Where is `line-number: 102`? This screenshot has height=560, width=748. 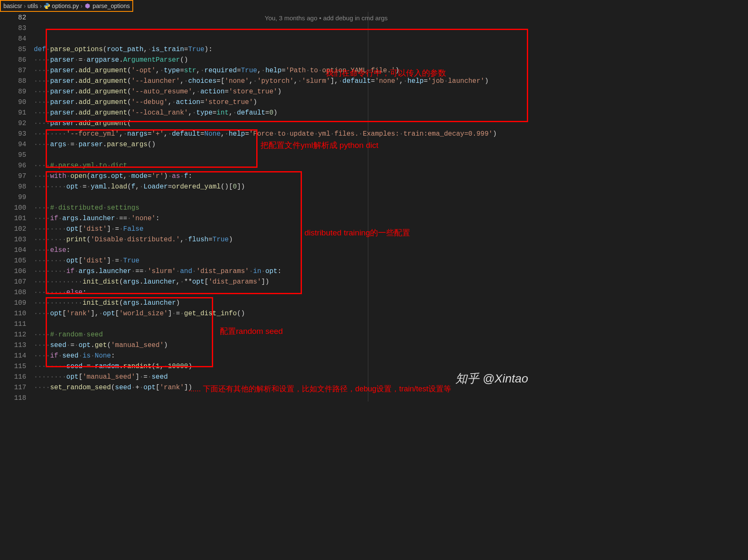 line-number: 102 is located at coordinates (13, 229).